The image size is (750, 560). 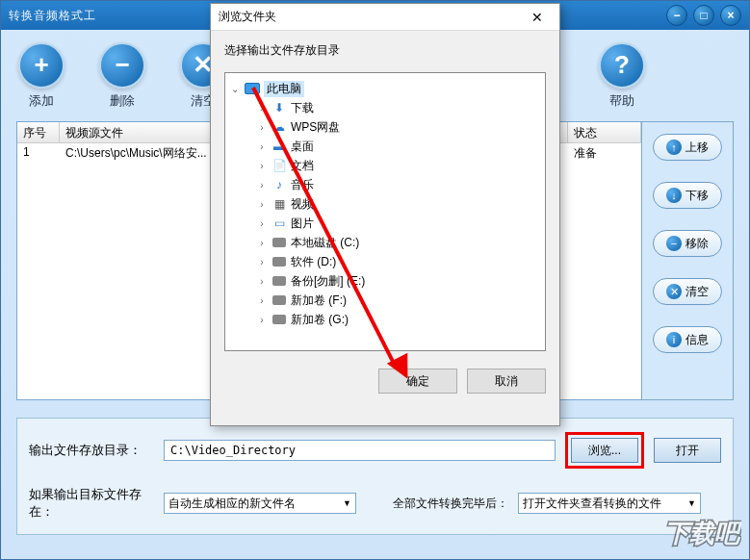 What do you see at coordinates (360, 450) in the screenshot?
I see `output-dir-input` at bounding box center [360, 450].